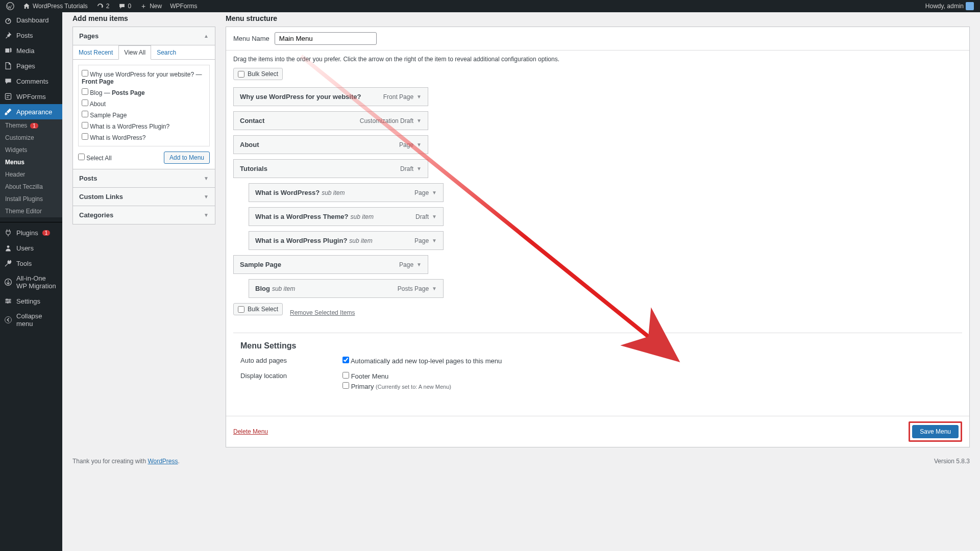  I want to click on menu-item: Blogsub itemPosts Page▼, so click(346, 289).